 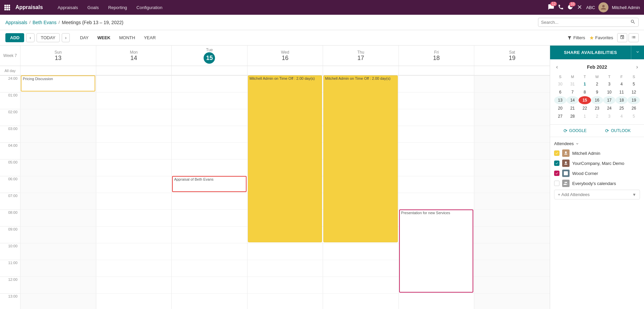 I want to click on attendee-marc-checkbox, so click(x=557, y=163).